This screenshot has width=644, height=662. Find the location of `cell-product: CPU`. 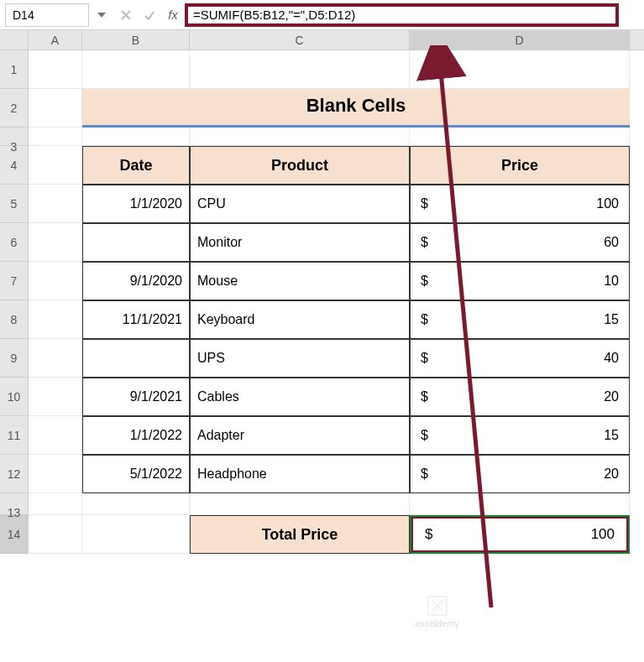

cell-product: CPU is located at coordinates (300, 204).